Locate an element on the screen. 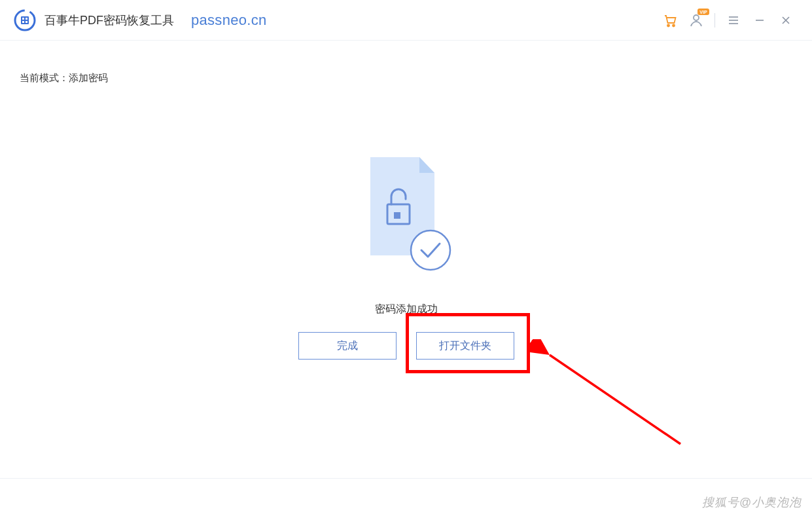 The height and width of the screenshot is (518, 812). svg-text: VIP is located at coordinates (703, 12).